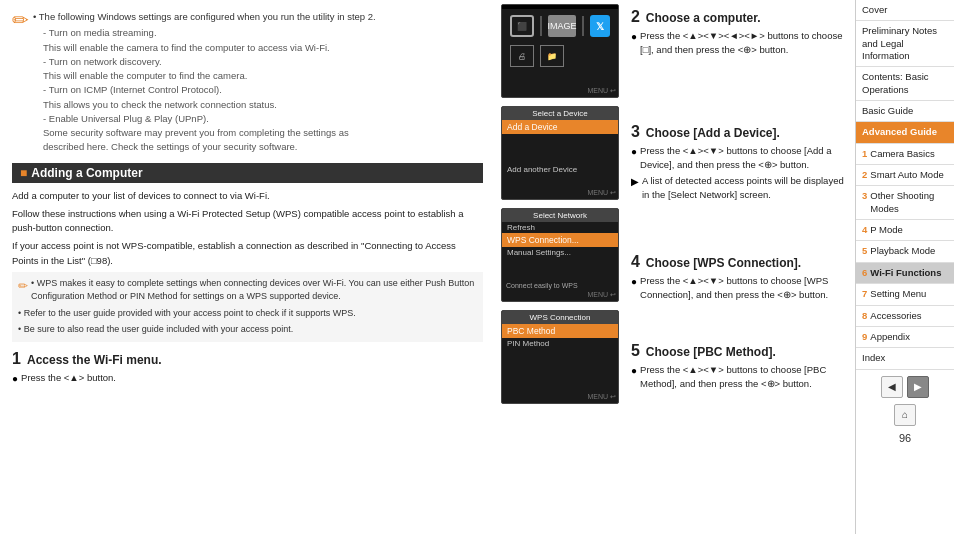 The image size is (954, 534). Describe the element at coordinates (905, 316) in the screenshot. I see `sidebar-item-accessories: 8 Accessories` at that location.